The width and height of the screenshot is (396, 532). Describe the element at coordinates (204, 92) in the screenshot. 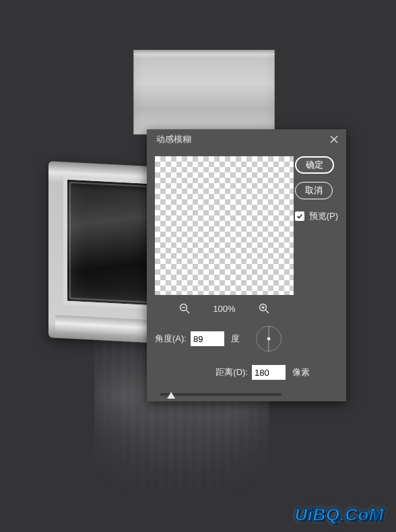

I see `stainless-panel` at that location.